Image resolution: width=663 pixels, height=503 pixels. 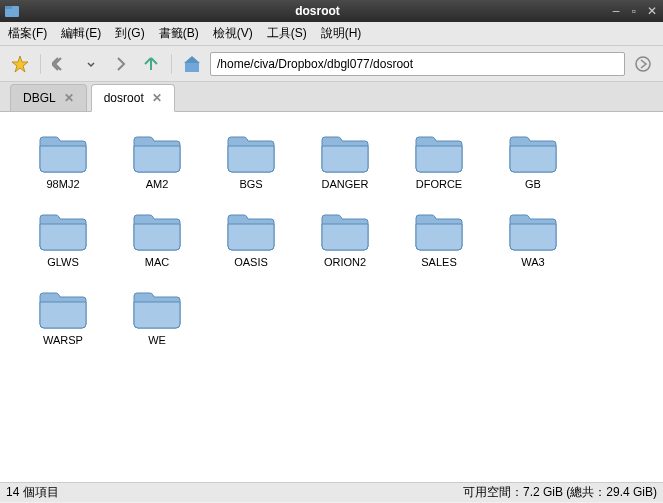 What do you see at coordinates (157, 340) in the screenshot?
I see `folder-label: WE` at bounding box center [157, 340].